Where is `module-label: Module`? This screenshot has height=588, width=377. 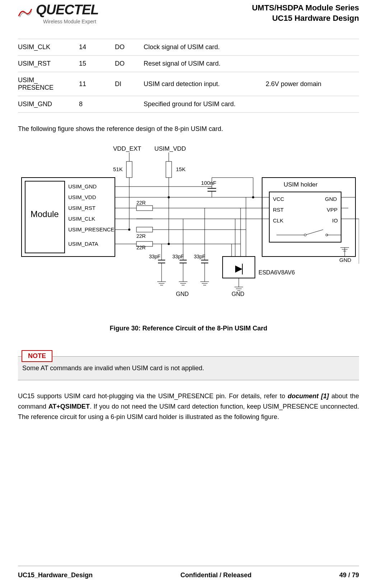 module-label: Module is located at coordinates (45, 214).